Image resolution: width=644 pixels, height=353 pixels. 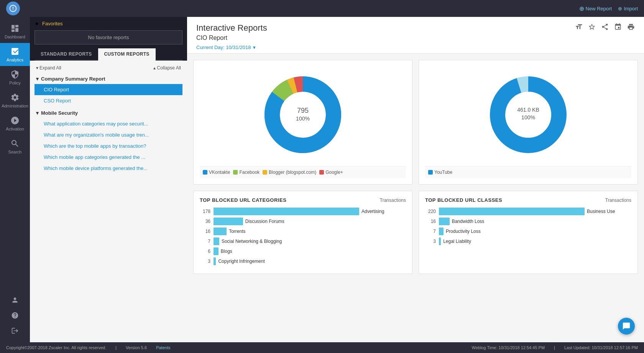 What do you see at coordinates (228, 221) in the screenshot?
I see `bar-fill-discussion` at bounding box center [228, 221].